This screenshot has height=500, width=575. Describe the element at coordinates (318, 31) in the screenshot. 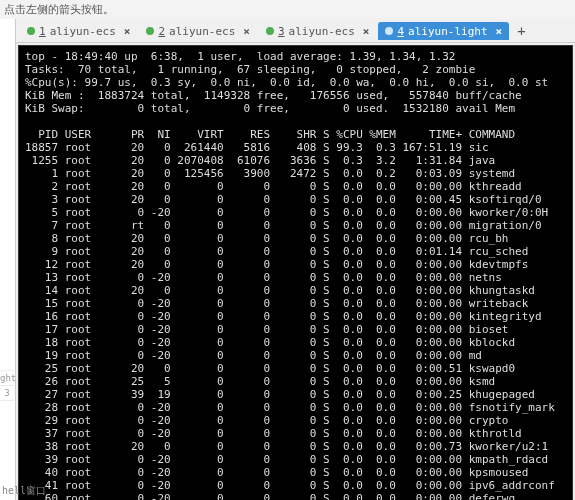

I see `tab-3: 3 aliyun-ecs ×` at that location.